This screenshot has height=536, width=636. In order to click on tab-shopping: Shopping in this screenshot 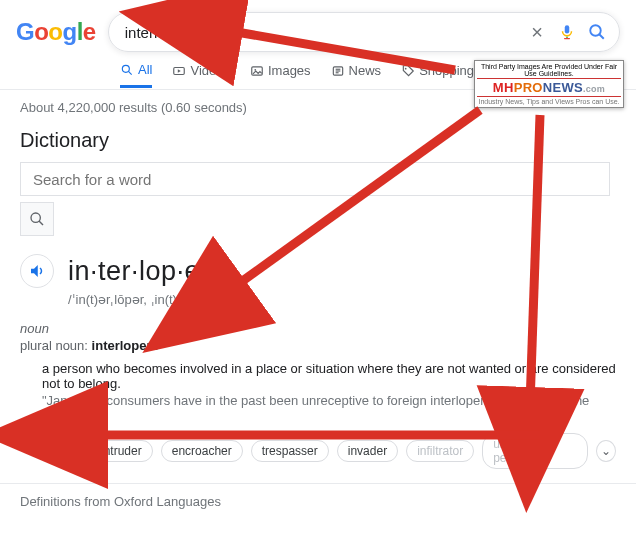, I will do `click(438, 74)`.